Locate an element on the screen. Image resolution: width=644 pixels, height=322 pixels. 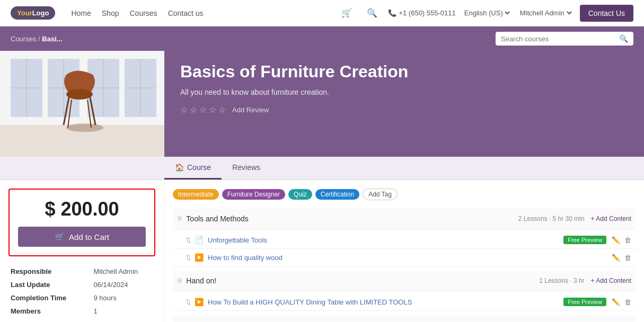
video-icon: ▶️ is located at coordinates (199, 257).